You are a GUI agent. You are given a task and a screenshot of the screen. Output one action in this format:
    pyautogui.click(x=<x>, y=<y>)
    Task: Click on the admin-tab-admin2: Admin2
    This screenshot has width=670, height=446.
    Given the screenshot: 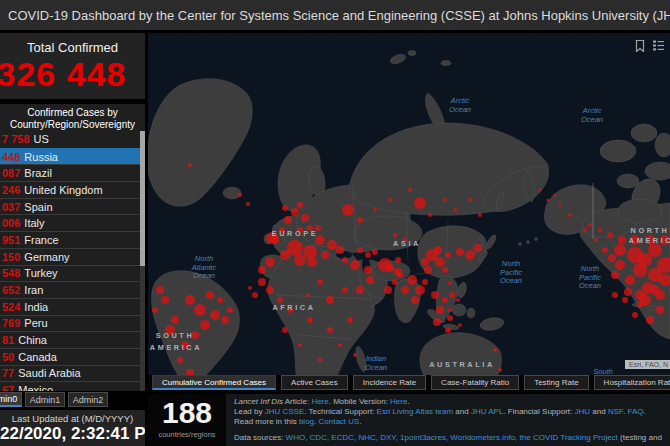 What is the action you would take?
    pyautogui.click(x=88, y=400)
    